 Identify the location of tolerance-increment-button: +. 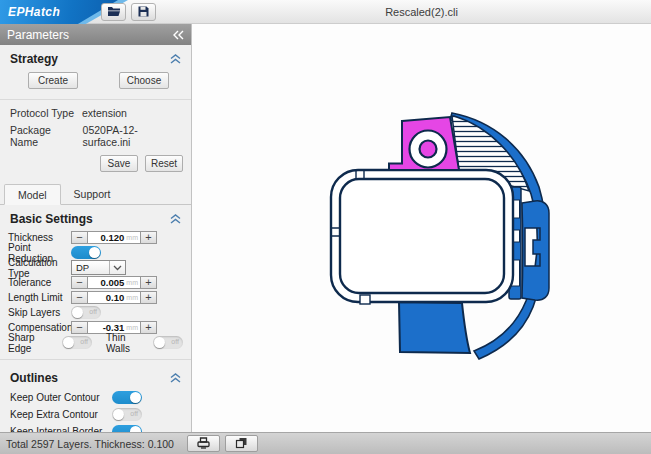
(148, 282).